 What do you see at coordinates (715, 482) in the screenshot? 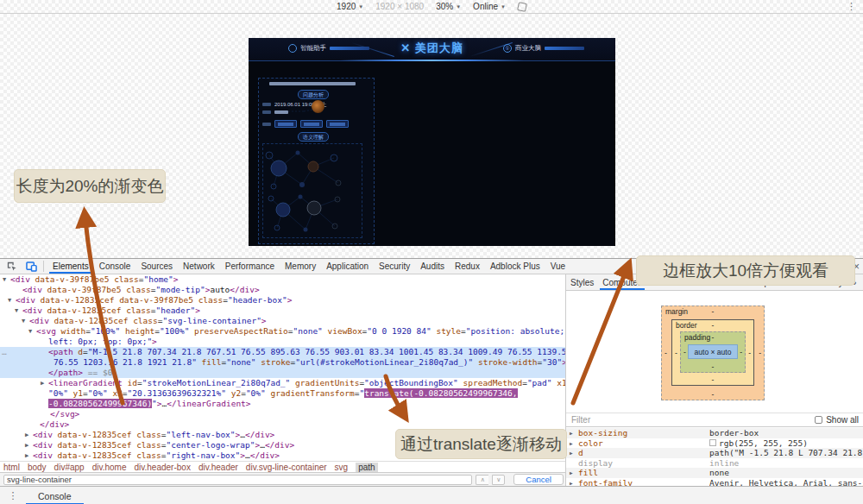
I see `computed-property-row: ▶font-familyAvenir, Helvetica, Arial, sa…` at bounding box center [715, 482].